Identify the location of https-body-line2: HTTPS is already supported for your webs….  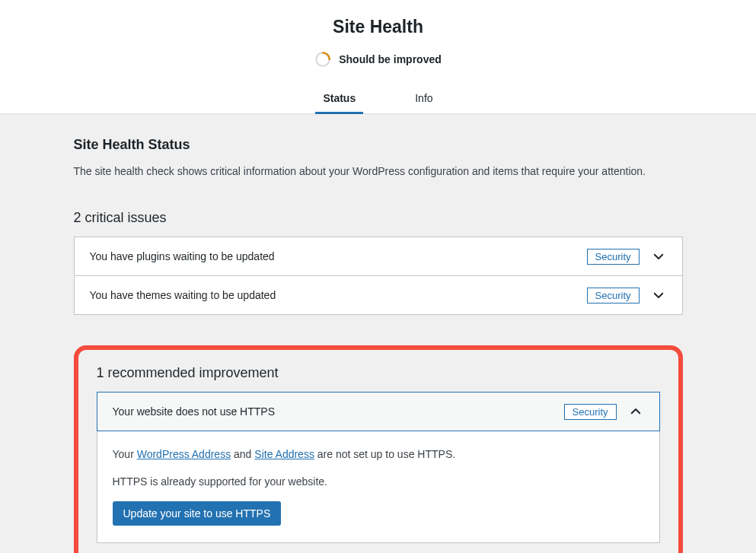
(378, 481).